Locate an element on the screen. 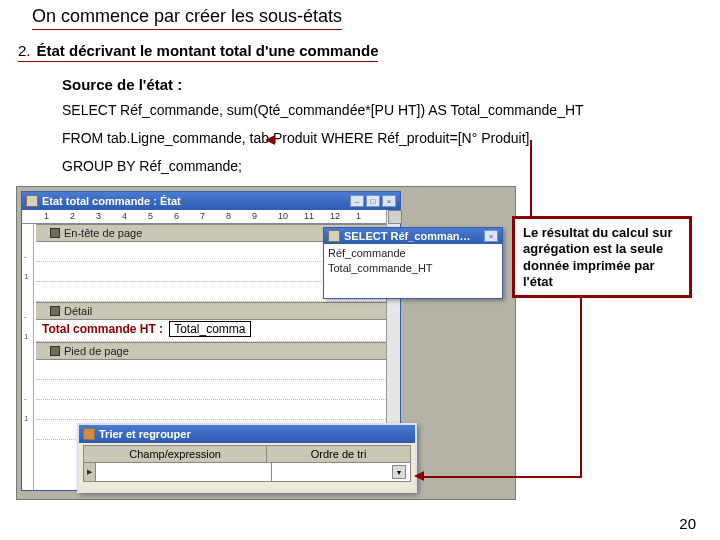  detail-field-control: Total commande HT : Total_comma is located at coordinates (144, 329).